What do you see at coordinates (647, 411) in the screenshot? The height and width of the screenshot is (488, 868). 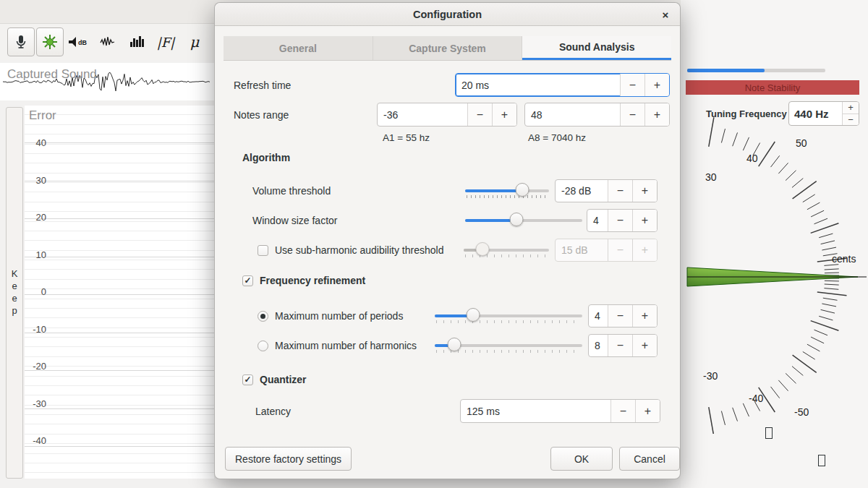 I see `latency-increment: +` at bounding box center [647, 411].